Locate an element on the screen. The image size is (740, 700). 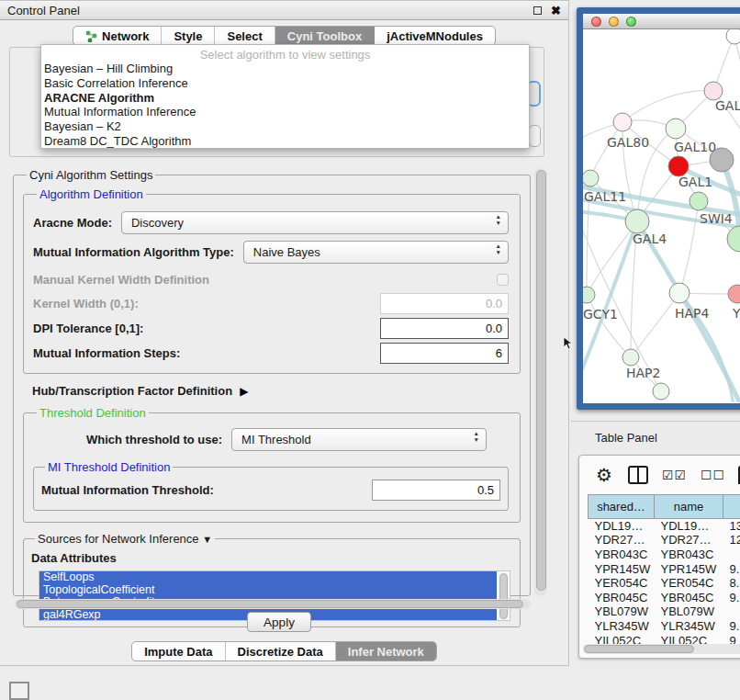
which-threshold-label: Which threshold to use: is located at coordinates (154, 439).